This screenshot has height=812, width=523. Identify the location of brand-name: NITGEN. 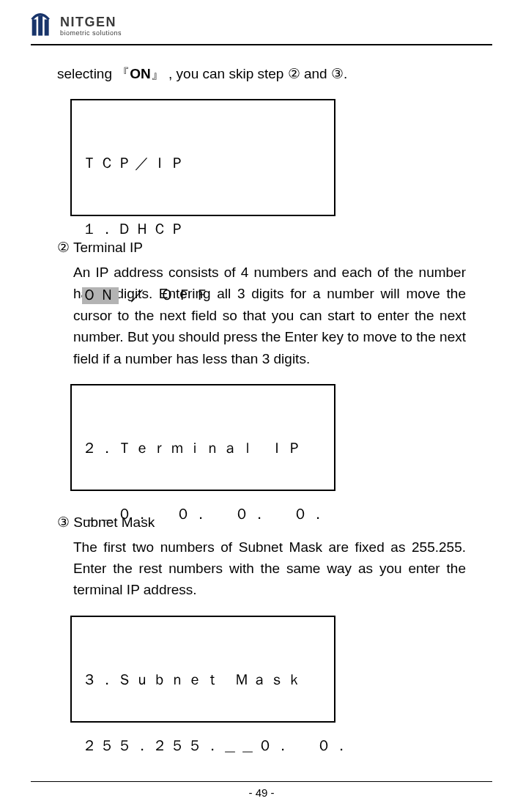
(91, 22).